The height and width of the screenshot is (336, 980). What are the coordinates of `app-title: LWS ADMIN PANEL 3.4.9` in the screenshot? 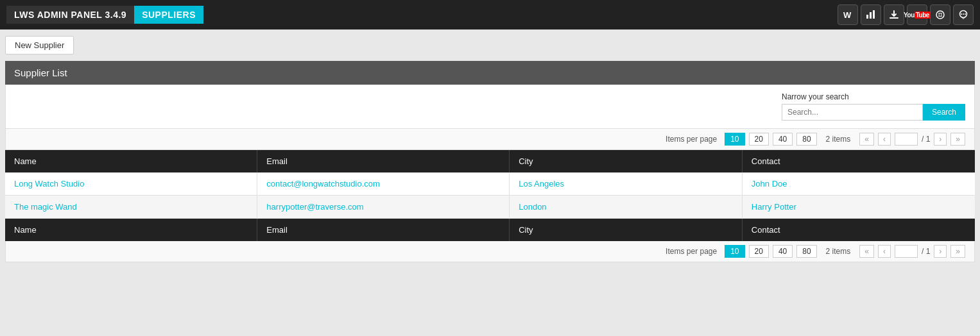 It's located at (71, 15).